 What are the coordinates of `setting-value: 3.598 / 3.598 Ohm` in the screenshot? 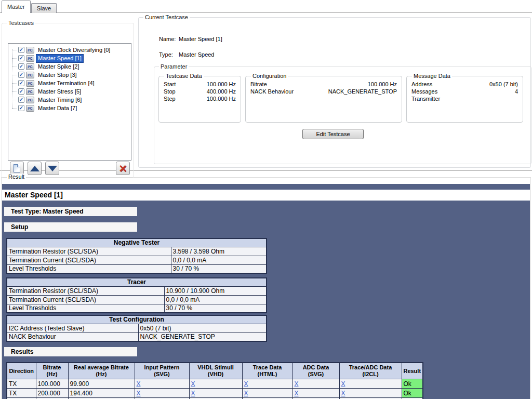 It's located at (219, 251).